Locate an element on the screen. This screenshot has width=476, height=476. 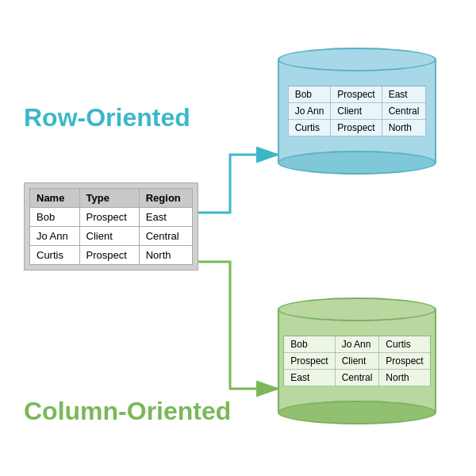
cyl-green-body: BobJo AnnCurtisProspectClientProspectEas… is located at coordinates (357, 361).